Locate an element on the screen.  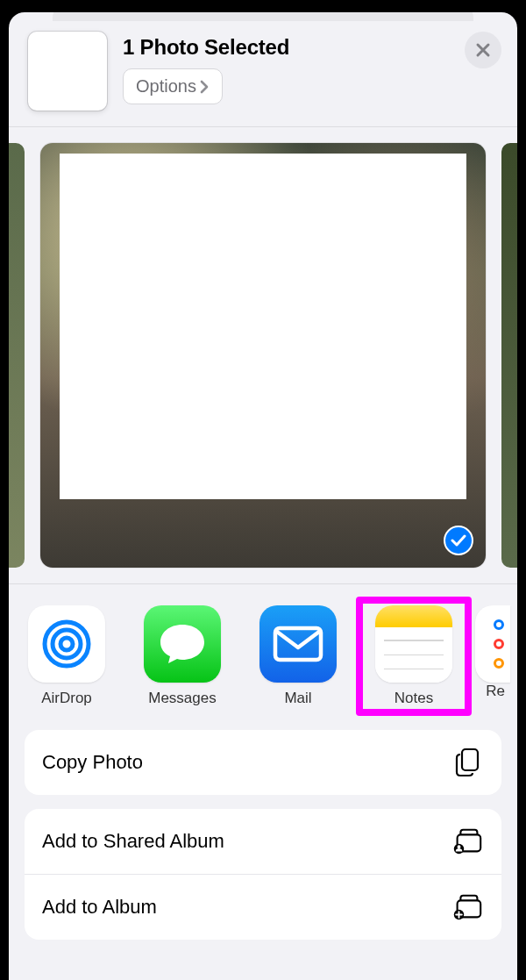
close-button is located at coordinates (483, 50).